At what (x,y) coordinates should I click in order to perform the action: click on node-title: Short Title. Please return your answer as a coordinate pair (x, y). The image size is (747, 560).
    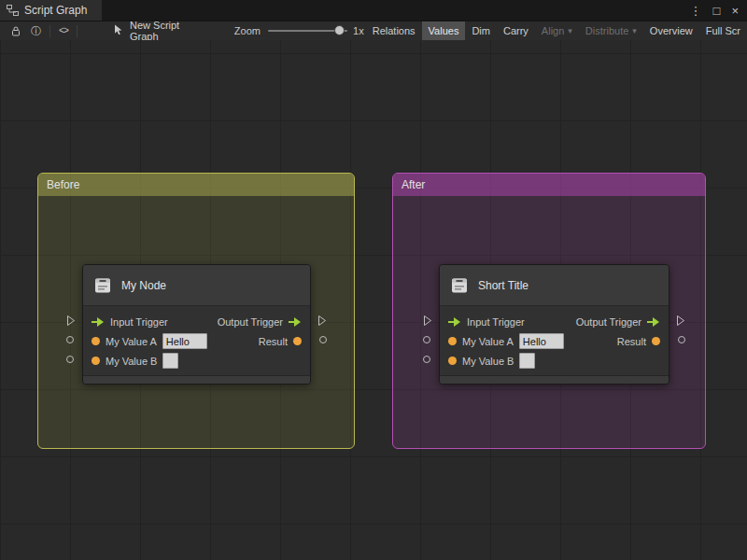
    Looking at the image, I should click on (503, 286).